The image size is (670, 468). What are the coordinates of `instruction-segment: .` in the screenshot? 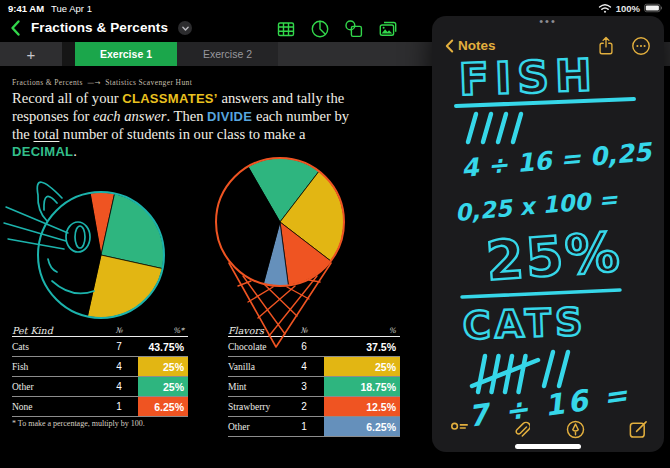 It's located at (75, 151).